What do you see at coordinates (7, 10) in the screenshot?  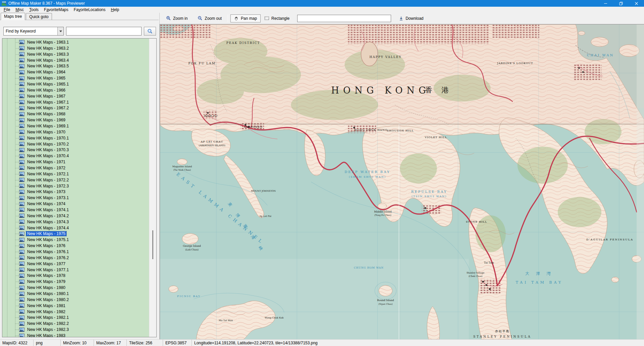 I see `menu-file: File` at bounding box center [7, 10].